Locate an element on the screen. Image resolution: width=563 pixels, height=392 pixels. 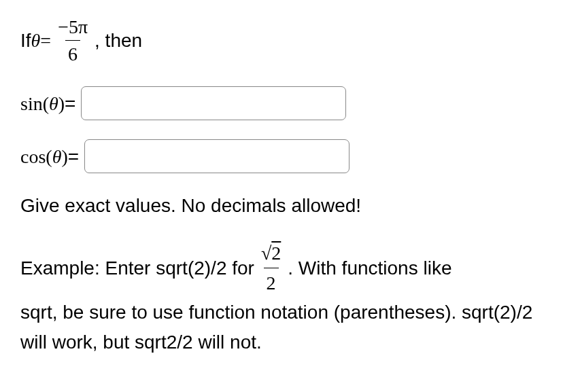
sin-equals: = is located at coordinates (70, 103).